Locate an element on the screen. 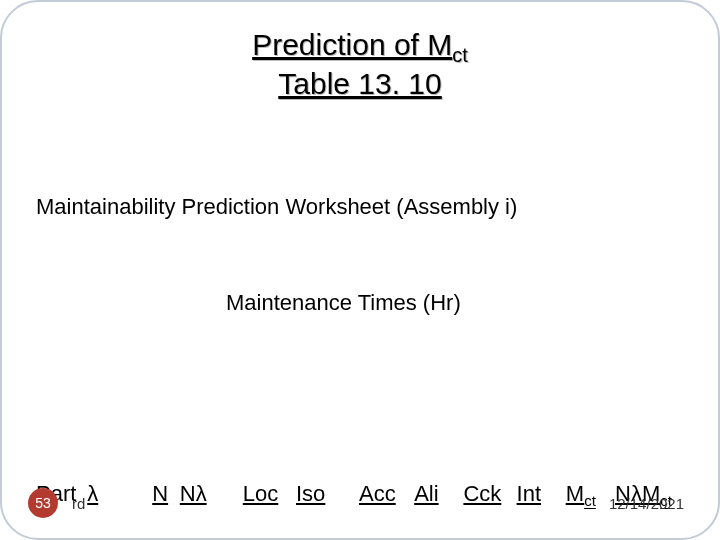  page-number-badge: 53 is located at coordinates (43, 503).